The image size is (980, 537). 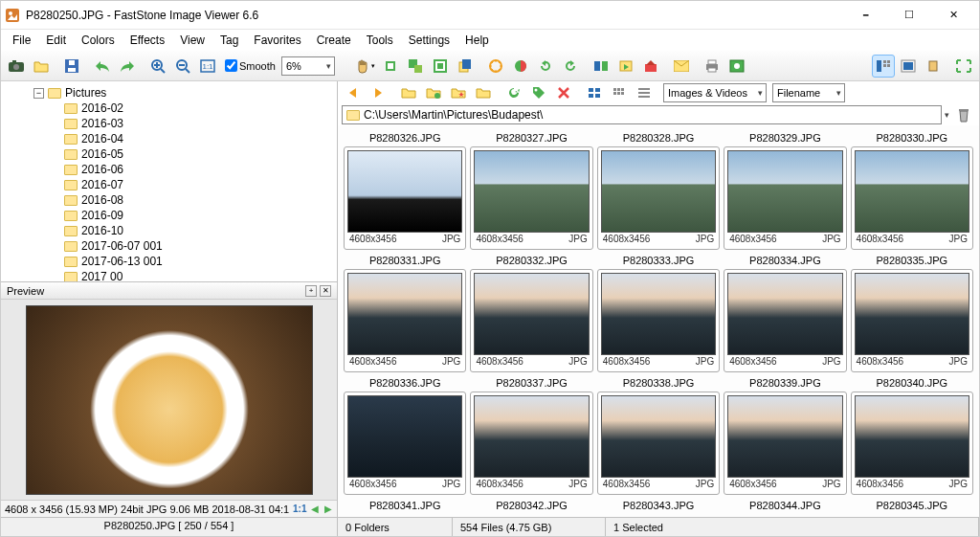 What do you see at coordinates (168, 400) in the screenshot?
I see `preview-pane` at bounding box center [168, 400].